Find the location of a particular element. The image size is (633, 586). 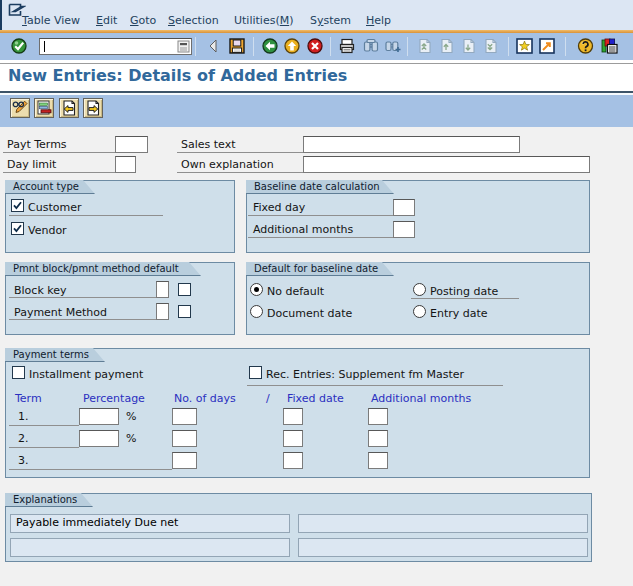

term-row-label: 2. is located at coordinates (24, 438).